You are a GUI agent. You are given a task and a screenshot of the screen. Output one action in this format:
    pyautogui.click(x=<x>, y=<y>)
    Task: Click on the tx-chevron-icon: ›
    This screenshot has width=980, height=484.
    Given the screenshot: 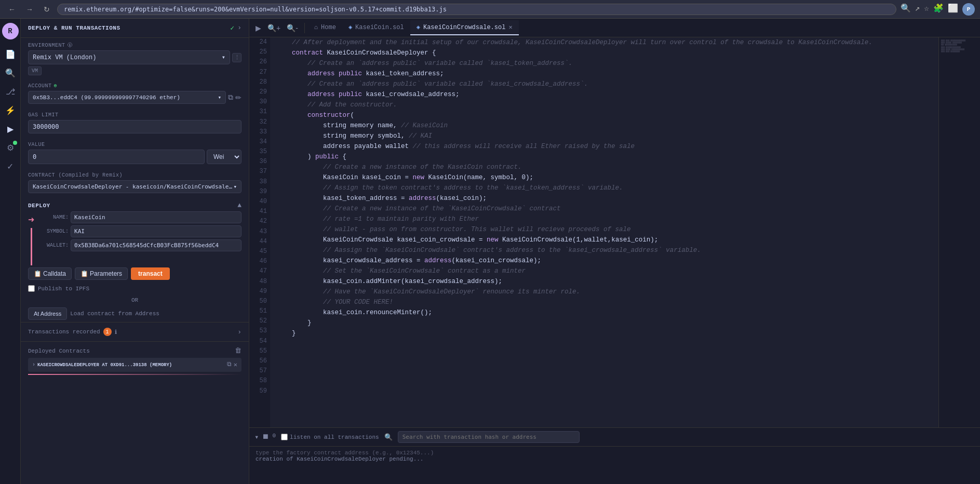 What is the action you would take?
    pyautogui.click(x=239, y=332)
    